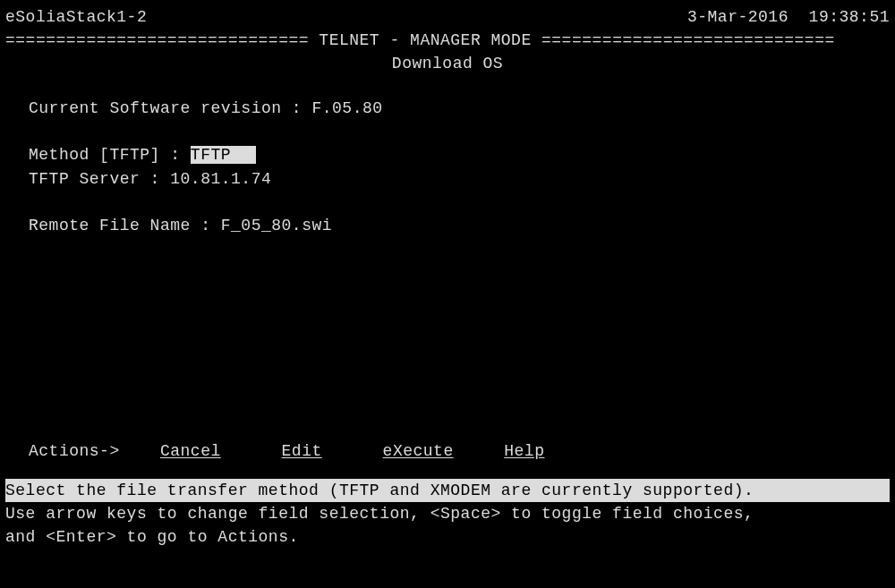  Describe the element at coordinates (347, 108) in the screenshot. I see `current-software-value: F.05.80` at that location.